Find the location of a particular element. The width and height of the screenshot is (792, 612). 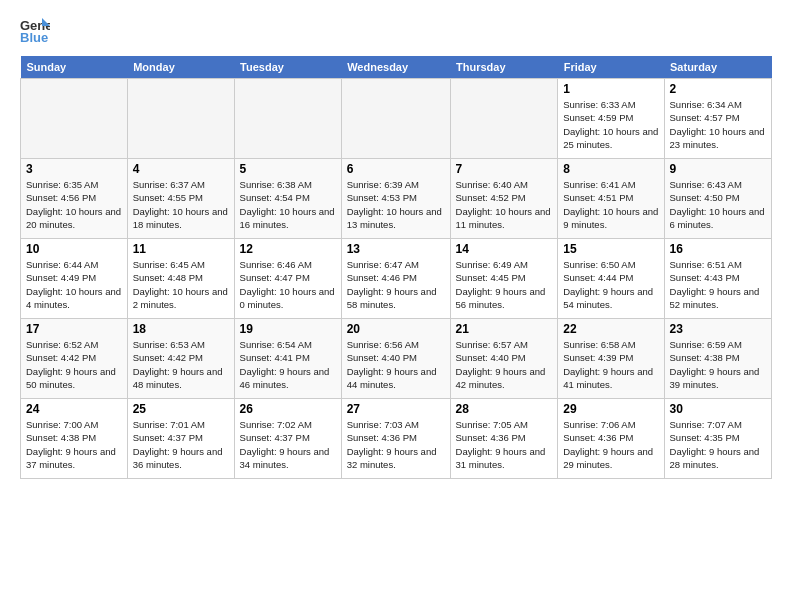

day-info: Sunrise: 6:43 AM Sunset: 4:50 PM Dayligh… is located at coordinates (718, 204).